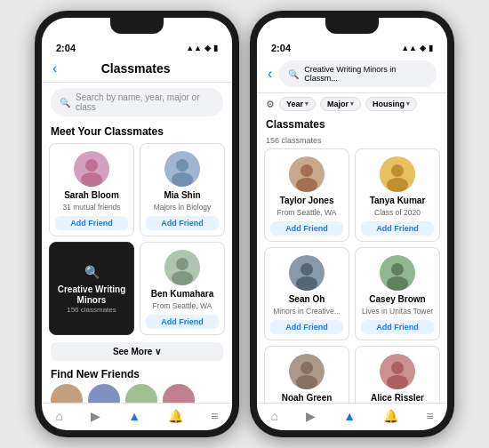 This screenshot has height=448, width=489. What do you see at coordinates (397, 174) in the screenshot?
I see `avatar-tanya` at bounding box center [397, 174].